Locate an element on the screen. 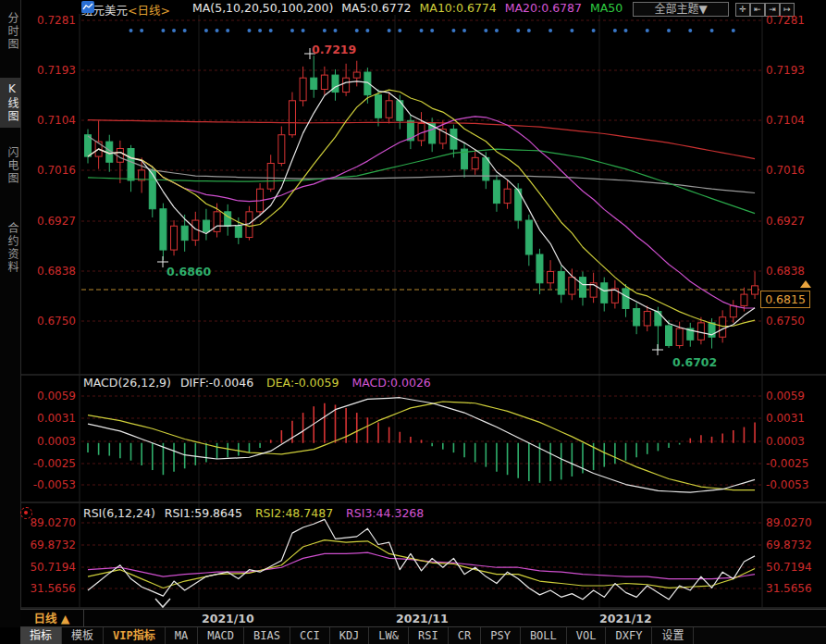 Image resolution: width=826 pixels, height=644 pixels. macd-diff-value: DIFF:-0.0046 is located at coordinates (216, 383).